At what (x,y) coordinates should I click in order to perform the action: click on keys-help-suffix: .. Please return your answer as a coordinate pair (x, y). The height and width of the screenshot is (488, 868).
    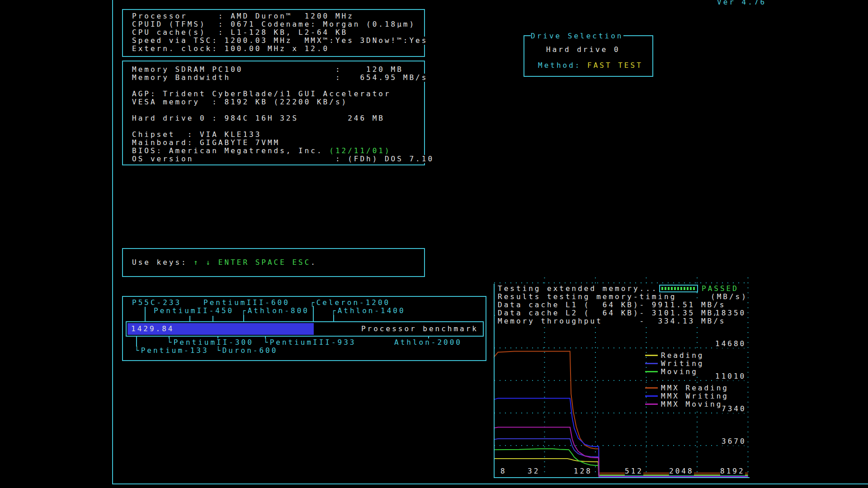
    Looking at the image, I should click on (314, 262).